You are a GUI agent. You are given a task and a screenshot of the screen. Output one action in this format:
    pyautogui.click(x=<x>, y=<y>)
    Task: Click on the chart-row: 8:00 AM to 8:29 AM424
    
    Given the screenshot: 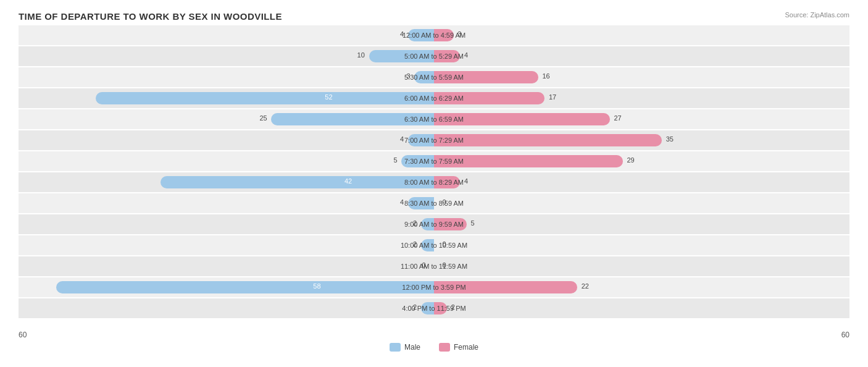 What is the action you would take?
    pyautogui.click(x=434, y=182)
    